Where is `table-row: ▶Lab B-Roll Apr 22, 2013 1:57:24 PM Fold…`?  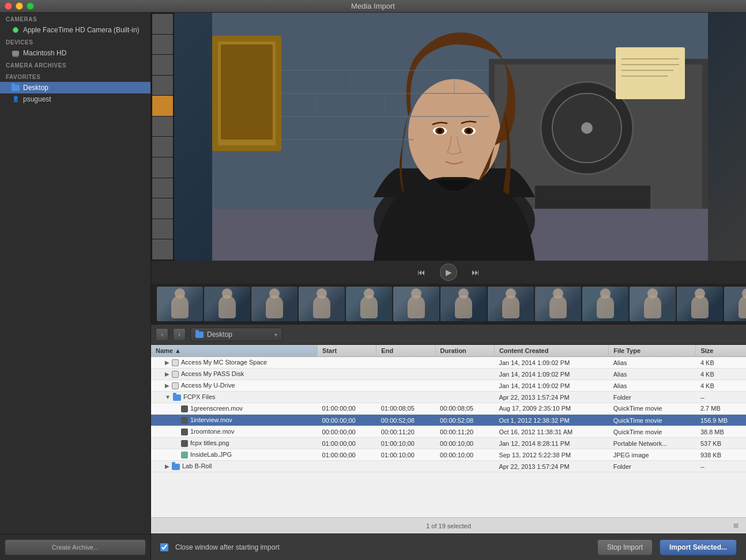 table-row: ▶Lab B-Roll Apr 22, 2013 1:57:24 PM Fold… is located at coordinates (449, 467).